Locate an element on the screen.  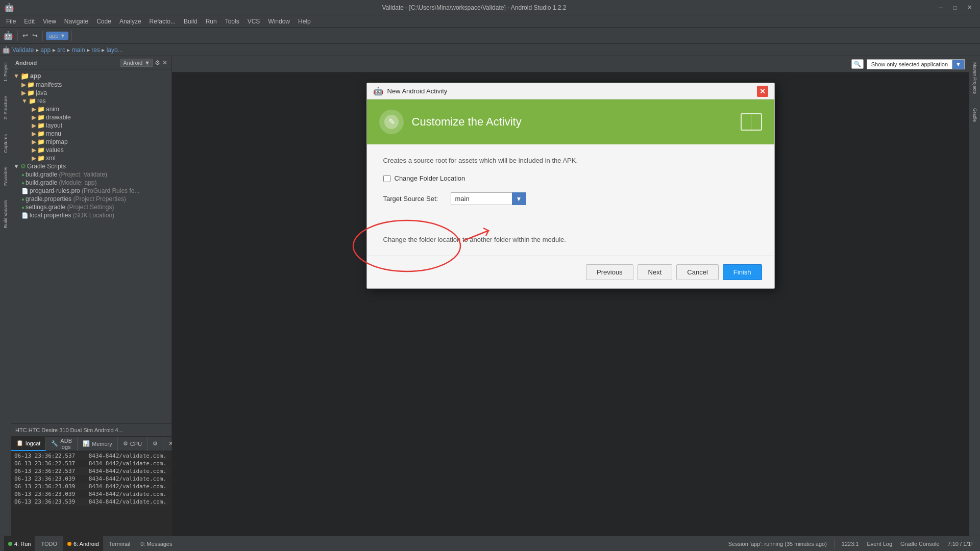
menu-refactor: Refacto... is located at coordinates (162, 21).